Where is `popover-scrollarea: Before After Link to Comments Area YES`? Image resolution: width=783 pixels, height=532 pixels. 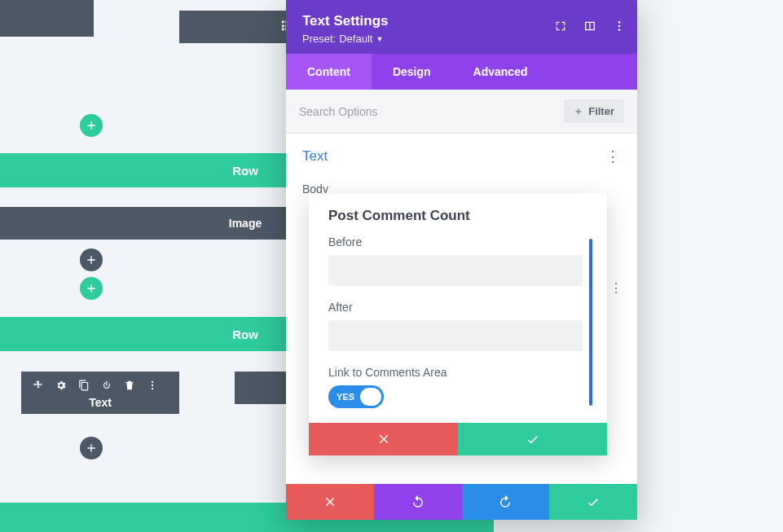 popover-scrollarea: Before After Link to Comments Area YES is located at coordinates (458, 322).